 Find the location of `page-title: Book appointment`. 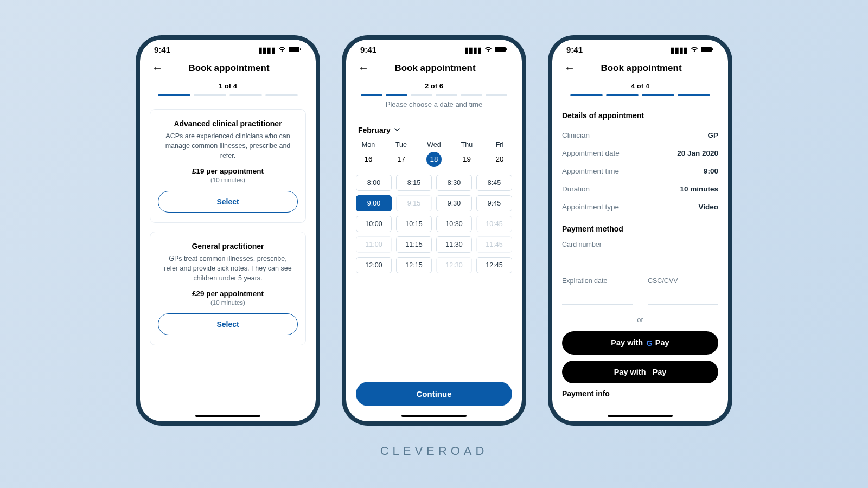

page-title: Book appointment is located at coordinates (229, 68).